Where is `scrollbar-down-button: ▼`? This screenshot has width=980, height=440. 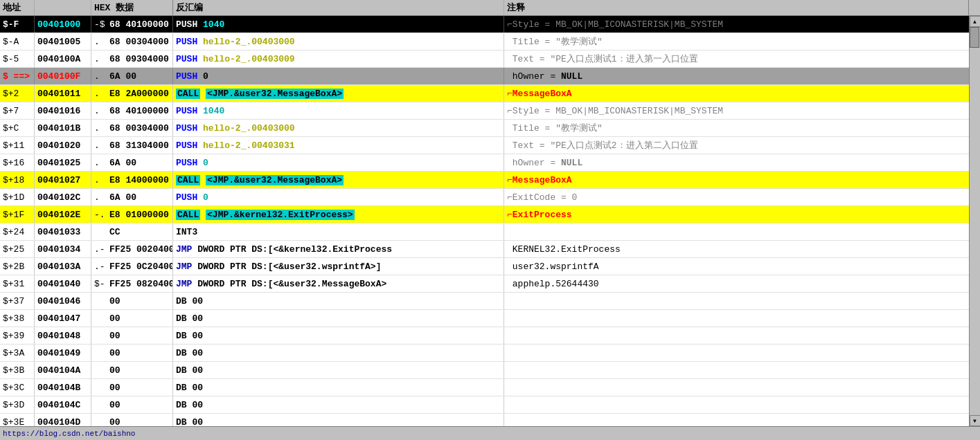 scrollbar-down-button: ▼ is located at coordinates (975, 421).